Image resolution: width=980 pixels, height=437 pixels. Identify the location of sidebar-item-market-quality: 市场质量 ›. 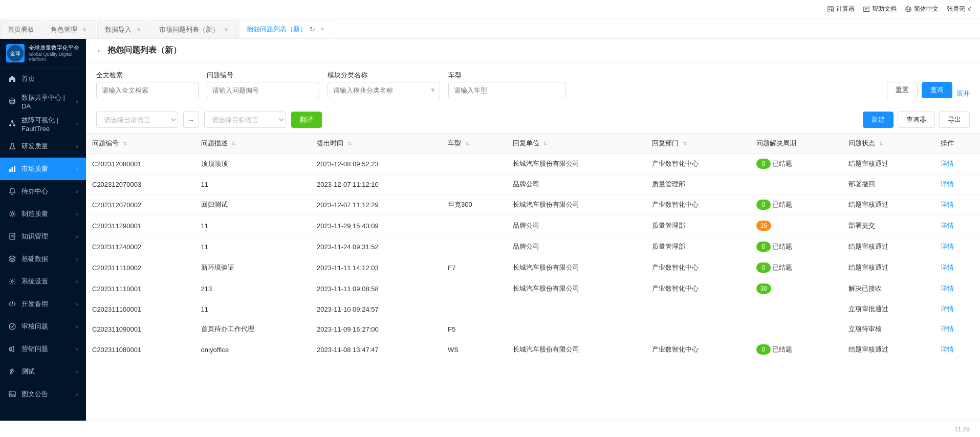
(43, 169).